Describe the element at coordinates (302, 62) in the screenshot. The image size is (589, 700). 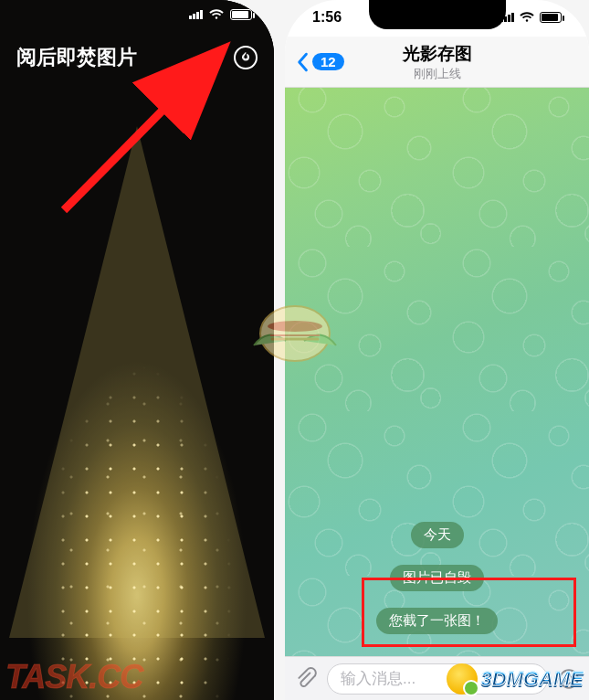
I see `chevron-left-icon` at that location.